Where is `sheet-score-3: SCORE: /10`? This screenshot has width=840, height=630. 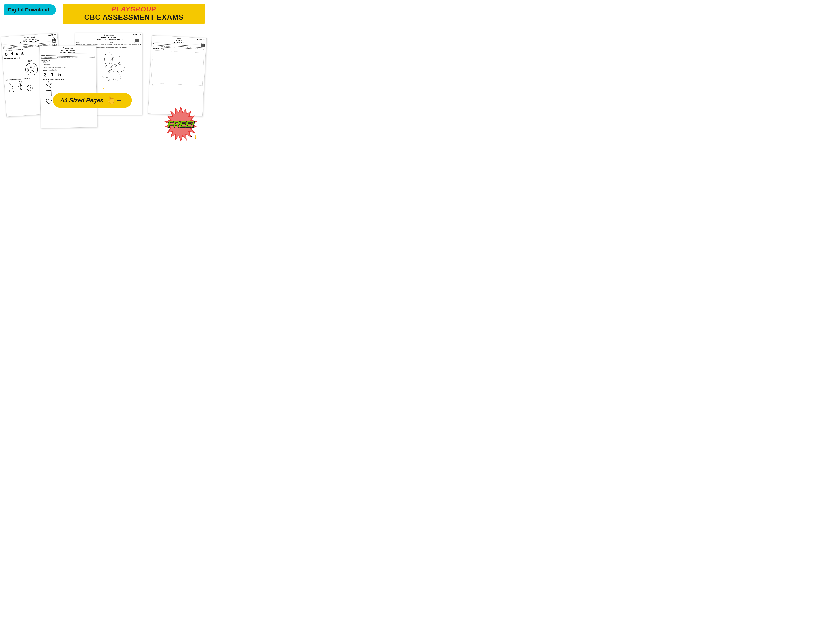
sheet-score-3: SCORE: /10 is located at coordinates (137, 35).